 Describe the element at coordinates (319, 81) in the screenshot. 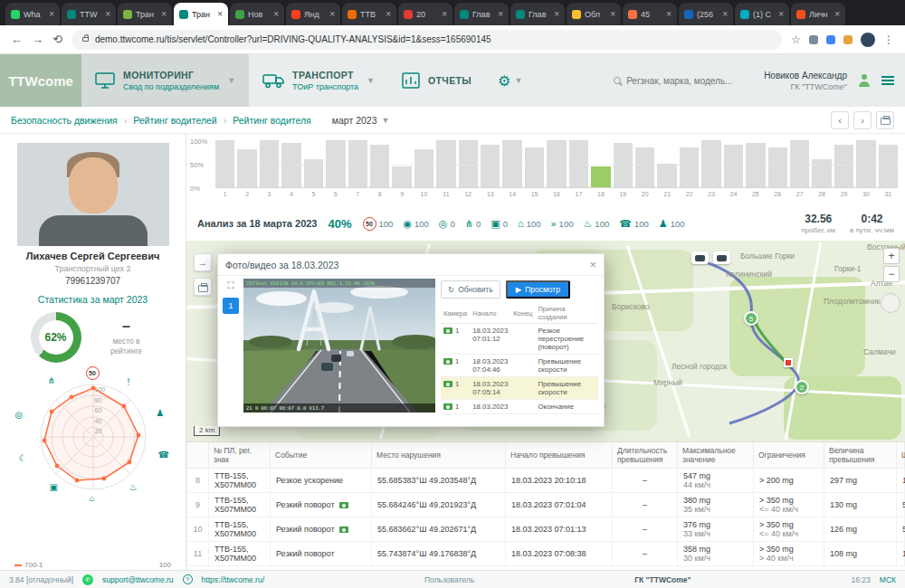

I see `nav-transport: ТРАНСПОРТ ТОиР транспорта ▼` at that location.